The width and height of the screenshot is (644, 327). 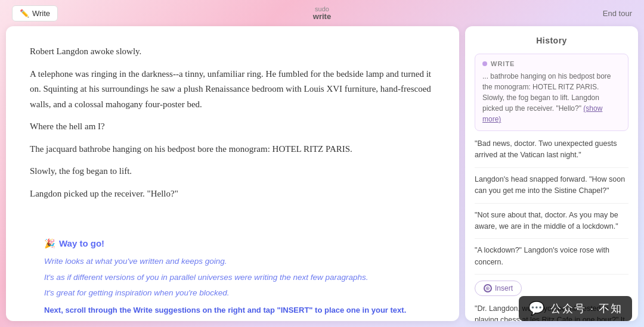 What do you see at coordinates (499, 288) in the screenshot?
I see `insert-button-1: ⊕ Insert` at bounding box center [499, 288].